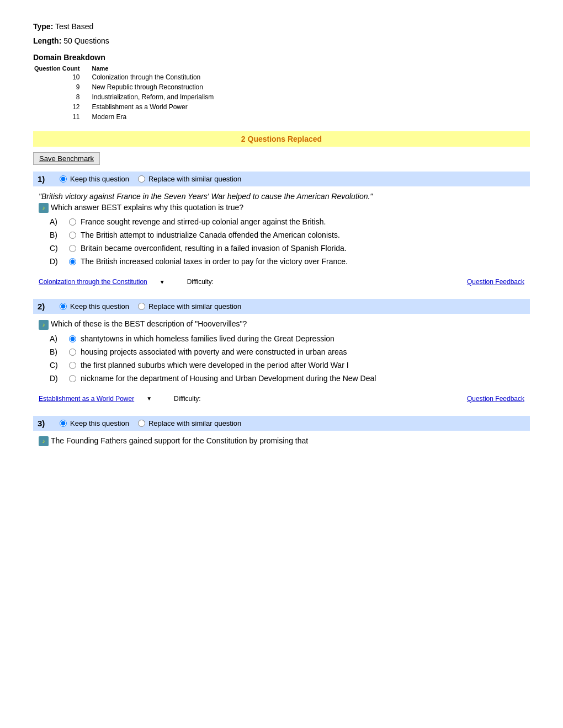 The height and width of the screenshot is (728, 563). What do you see at coordinates (63, 87) in the screenshot?
I see `domain-count: 9` at bounding box center [63, 87].